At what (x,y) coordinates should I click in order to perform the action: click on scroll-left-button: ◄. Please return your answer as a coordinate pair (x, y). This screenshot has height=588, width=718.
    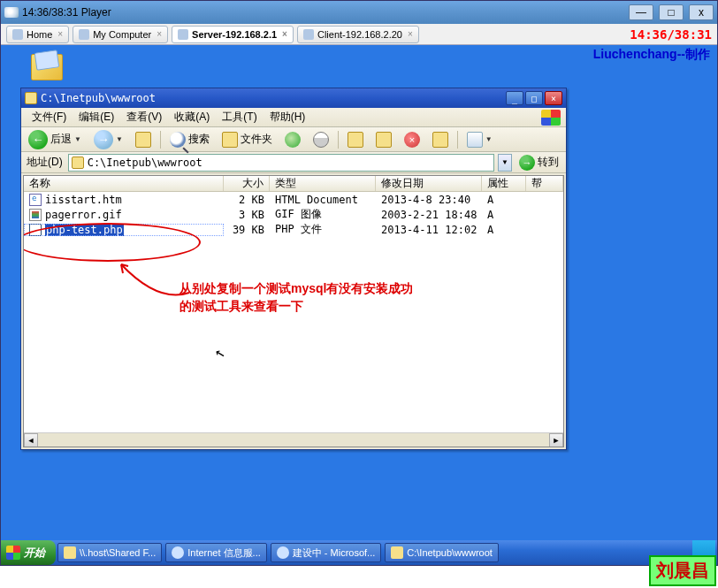
    Looking at the image, I should click on (31, 440).